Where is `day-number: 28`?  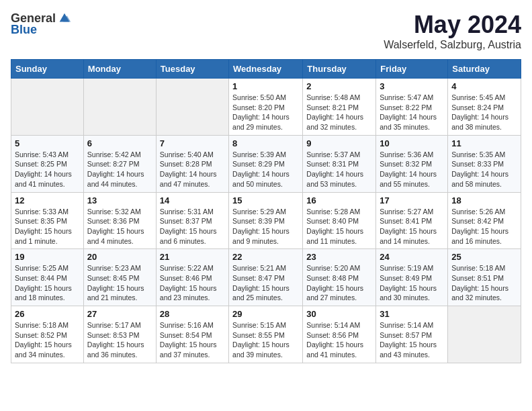
day-number: 28 is located at coordinates (192, 314).